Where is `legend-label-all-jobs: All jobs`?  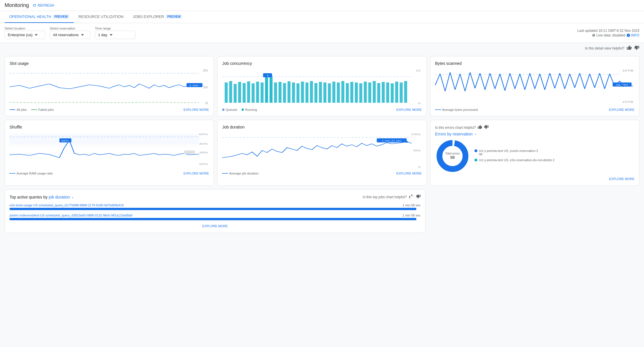
legend-label-all-jobs: All jobs is located at coordinates (21, 110).